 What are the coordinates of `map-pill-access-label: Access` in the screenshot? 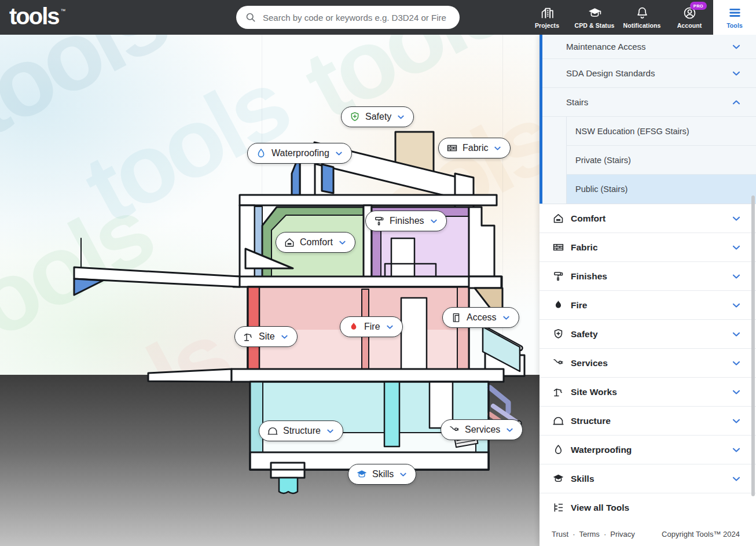 It's located at (482, 318).